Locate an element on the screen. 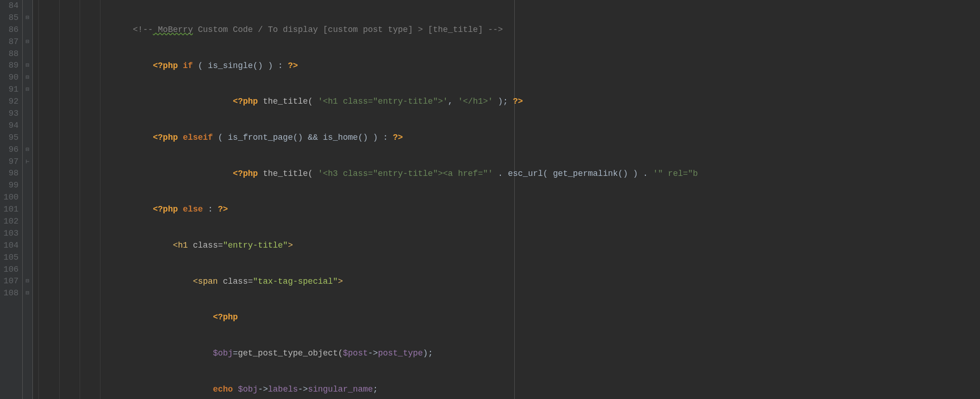 This screenshot has height=399, width=980. line-number: 89 is located at coordinates (9, 66).